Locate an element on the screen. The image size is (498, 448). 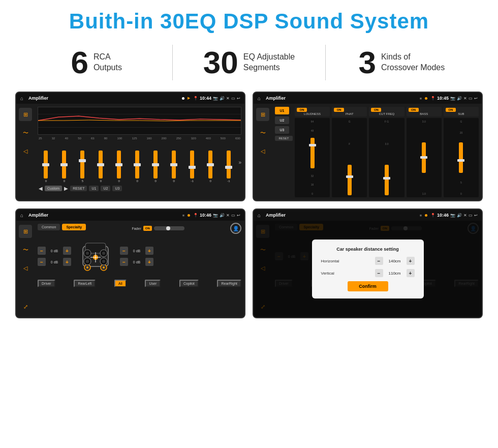
db-rl-plus: + is located at coordinates (67, 262).